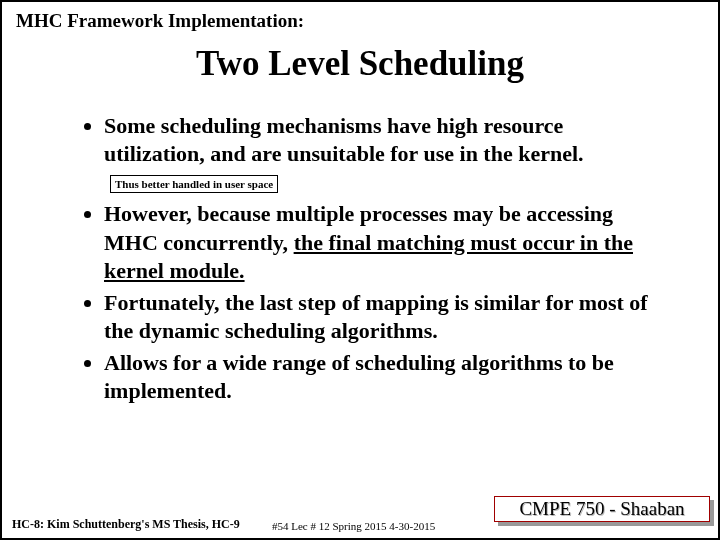  What do you see at coordinates (354, 526) in the screenshot?
I see `footer-center: #54 Lec # 12 Spring 2015 4-30-2015` at bounding box center [354, 526].